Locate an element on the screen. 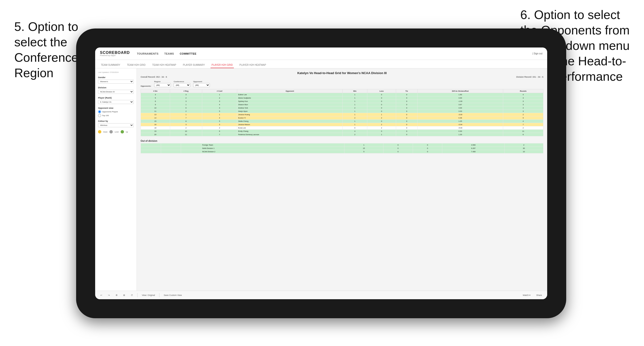 This screenshot has width=644, height=346. toolbar-divider is located at coordinates (138, 295).